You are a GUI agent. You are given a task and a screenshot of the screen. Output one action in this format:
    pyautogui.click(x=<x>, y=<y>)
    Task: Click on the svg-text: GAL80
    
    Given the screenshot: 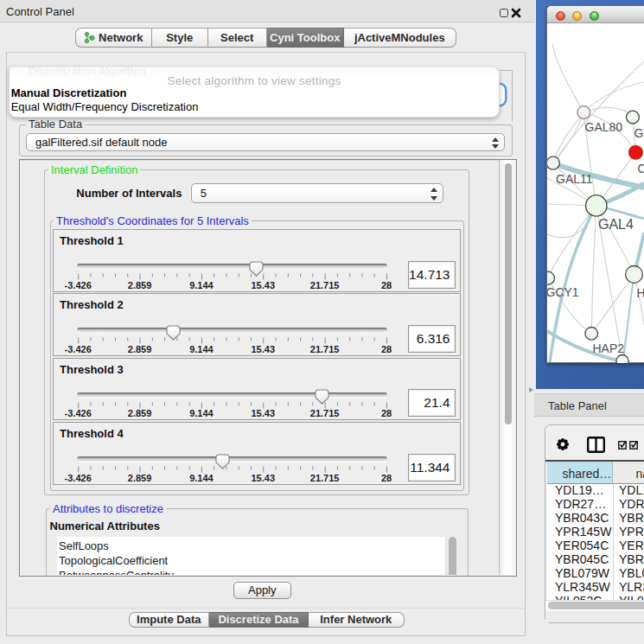 What is the action you would take?
    pyautogui.click(x=604, y=126)
    